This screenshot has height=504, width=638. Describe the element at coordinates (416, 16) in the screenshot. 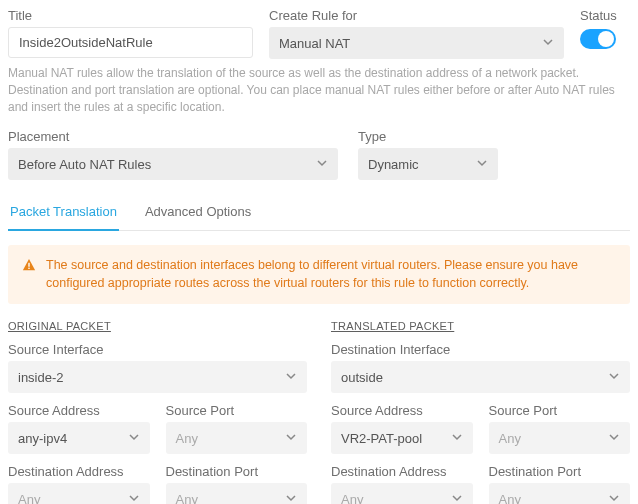

I see `rulefor-label: Create Rule for` at that location.